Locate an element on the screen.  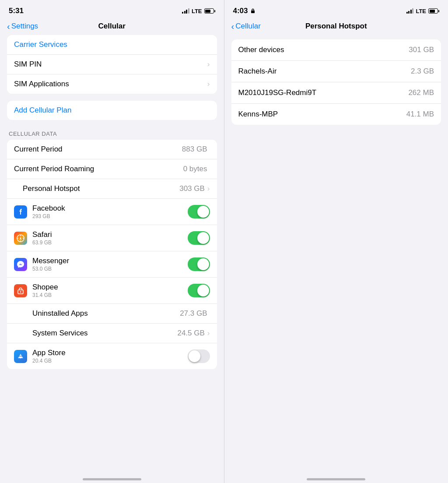
current-period-label: Current Period is located at coordinates (98, 149).